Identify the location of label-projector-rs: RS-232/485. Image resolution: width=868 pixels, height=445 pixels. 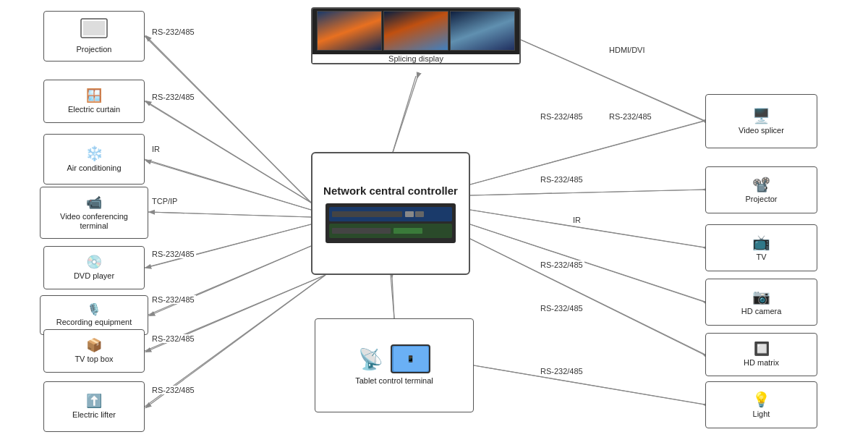
(561, 179).